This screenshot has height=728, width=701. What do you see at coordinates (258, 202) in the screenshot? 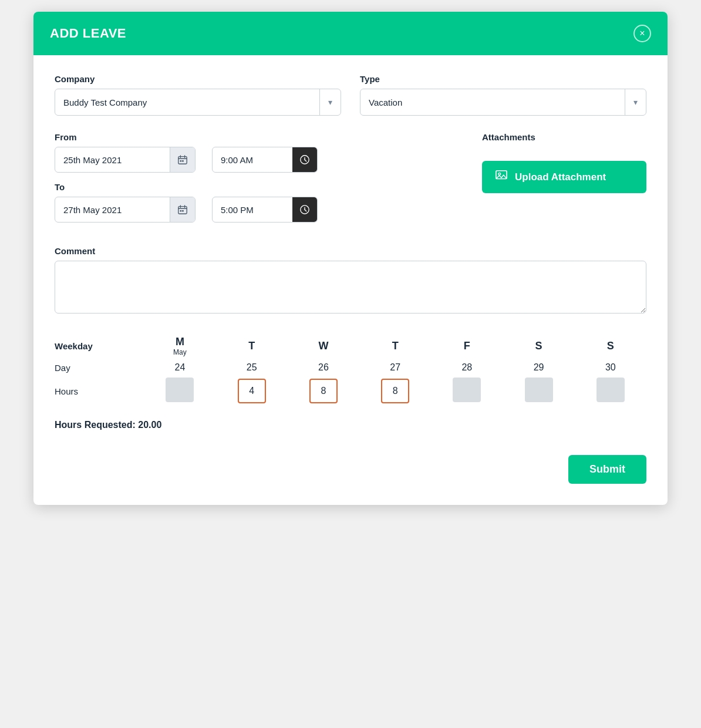
I see `to-section: To 27th May 2021` at bounding box center [258, 202].